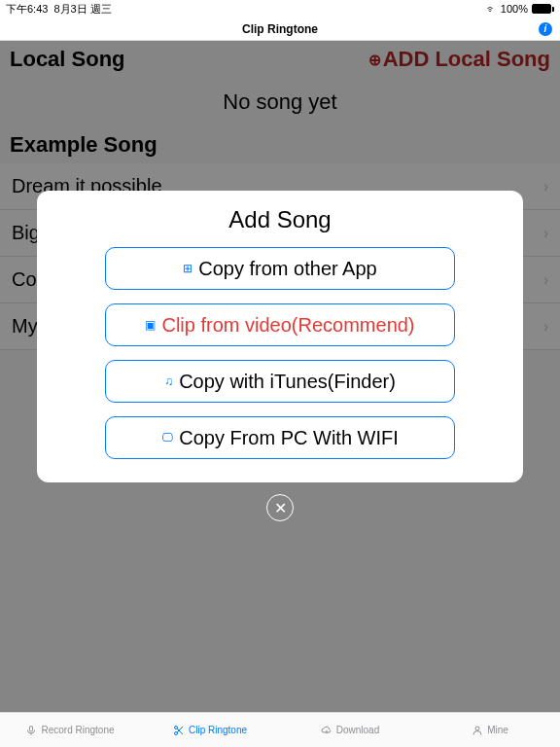  Describe the element at coordinates (490, 729) in the screenshot. I see `tab-mine: Mine` at that location.